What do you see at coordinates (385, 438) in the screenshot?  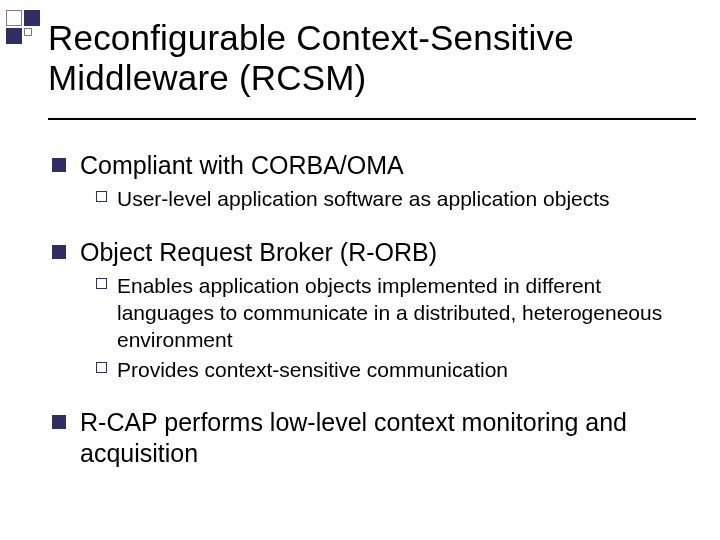 I see `bullet-text: R-CAP performs low-level context monitor…` at bounding box center [385, 438].